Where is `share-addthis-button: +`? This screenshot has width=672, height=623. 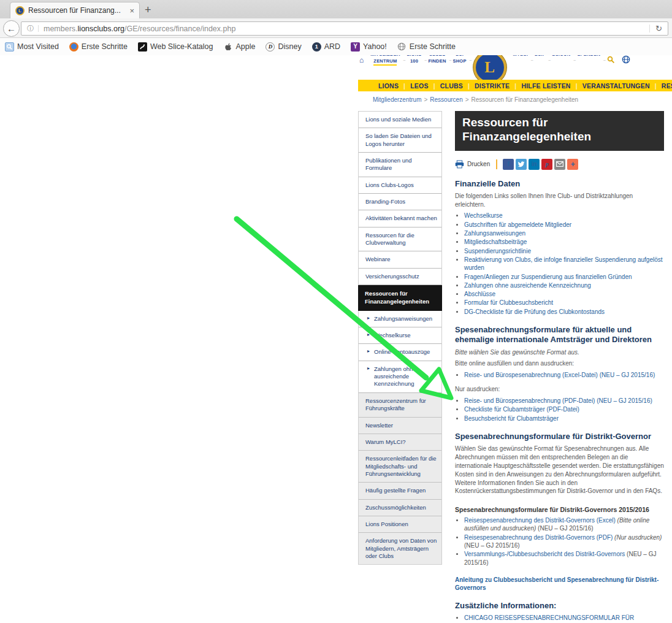 share-addthis-button: + is located at coordinates (573, 164).